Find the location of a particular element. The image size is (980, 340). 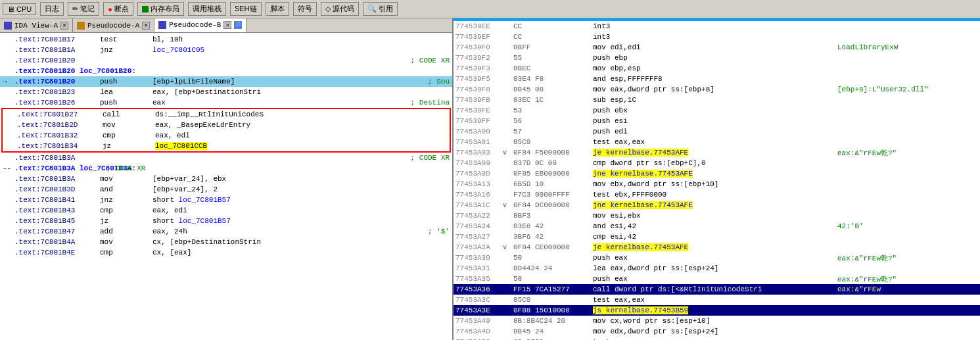

code-line: .text:7C801B17 test bl, 10h is located at coordinates (226, 39).